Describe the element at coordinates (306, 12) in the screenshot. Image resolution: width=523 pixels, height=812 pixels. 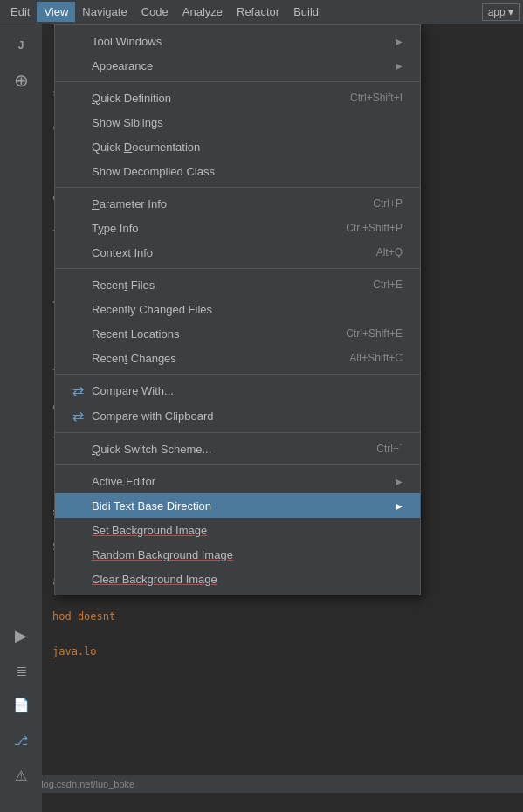
I see `menu-build: Build` at that location.